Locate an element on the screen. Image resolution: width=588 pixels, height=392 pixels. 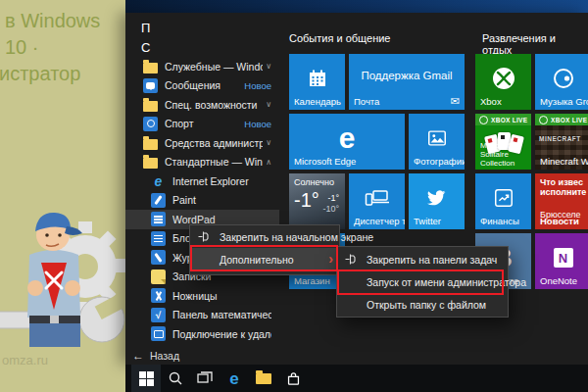
taskbar-search-button is located at coordinates (175, 378).